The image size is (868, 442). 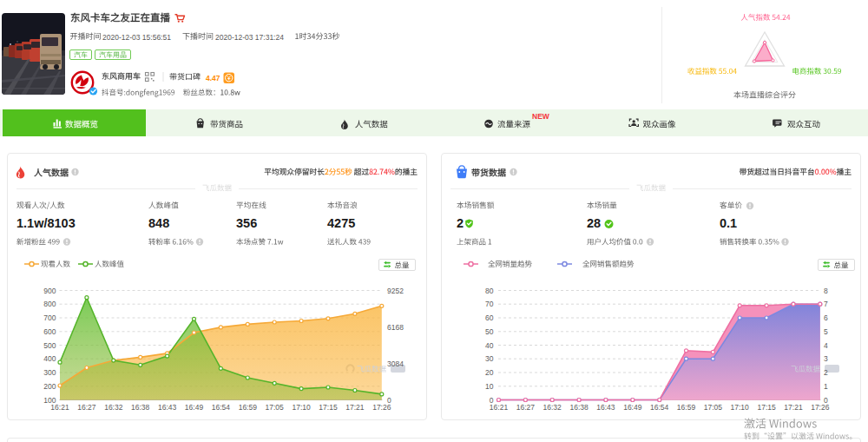 What do you see at coordinates (490, 332) in the screenshot?
I see `svg-text: 50` at bounding box center [490, 332].